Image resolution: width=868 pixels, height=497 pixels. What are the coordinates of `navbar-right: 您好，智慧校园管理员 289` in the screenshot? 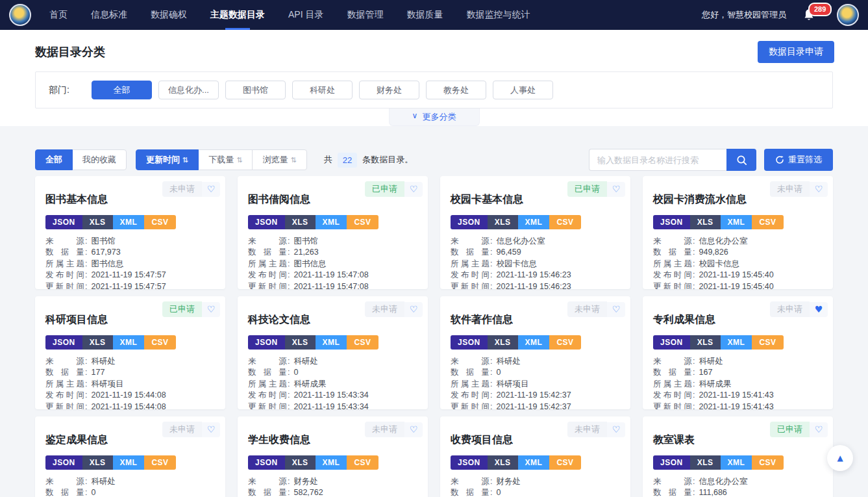 It's located at (780, 15).